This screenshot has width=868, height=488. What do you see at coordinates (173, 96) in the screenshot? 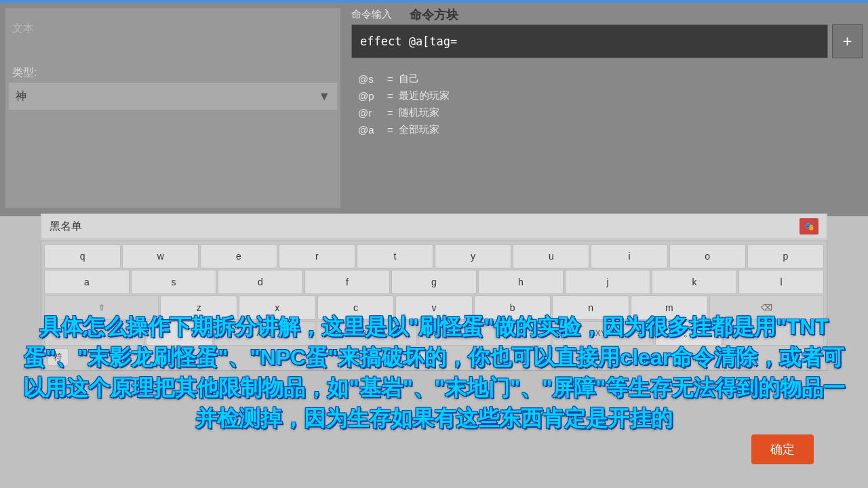
I see `type-dropdown: 神 ▼` at bounding box center [173, 96].